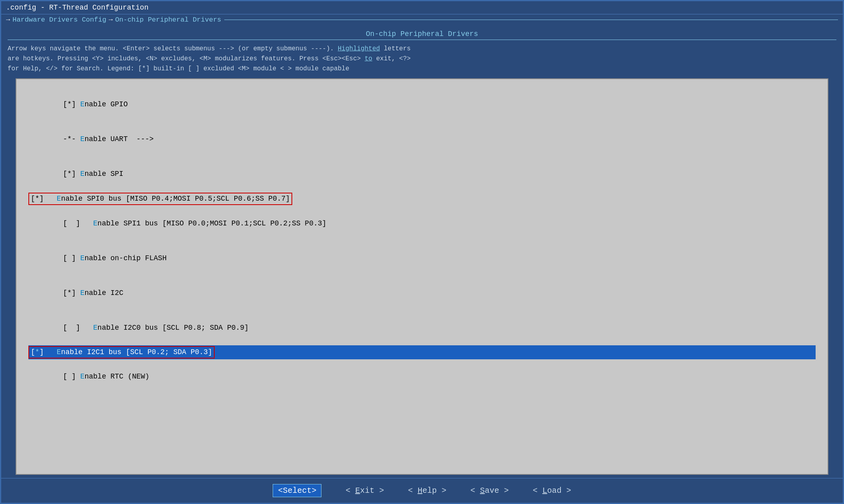  What do you see at coordinates (422, 59) in the screenshot?
I see `help-line2: are hotkeys. Pressing <Y> includes, <N> …` at bounding box center [422, 59].